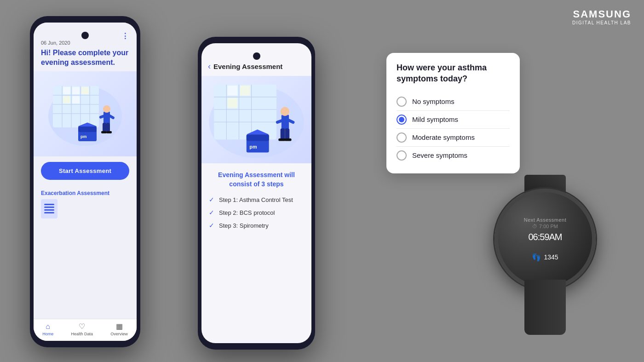 This screenshot has width=644, height=362. Describe the element at coordinates (443, 137) in the screenshot. I see `radio-label-3: Moderate symptoms` at that location.